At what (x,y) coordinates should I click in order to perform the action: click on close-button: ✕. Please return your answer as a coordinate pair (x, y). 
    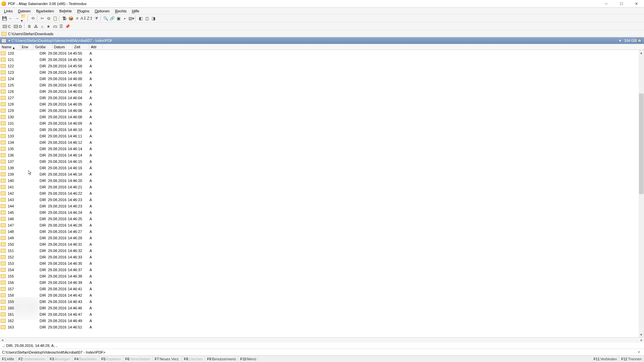
    Looking at the image, I should click on (637, 4).